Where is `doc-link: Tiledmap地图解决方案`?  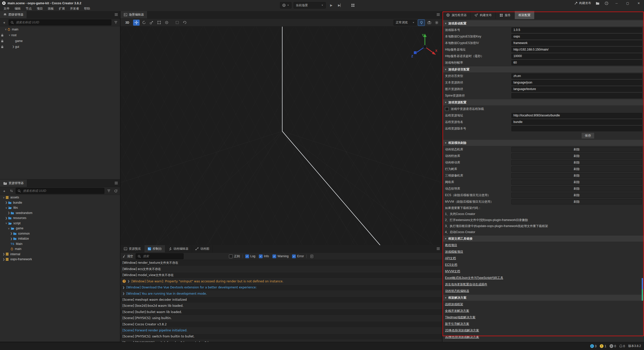 doc-link: Tiledmap地图解决方案 is located at coordinates (460, 317).